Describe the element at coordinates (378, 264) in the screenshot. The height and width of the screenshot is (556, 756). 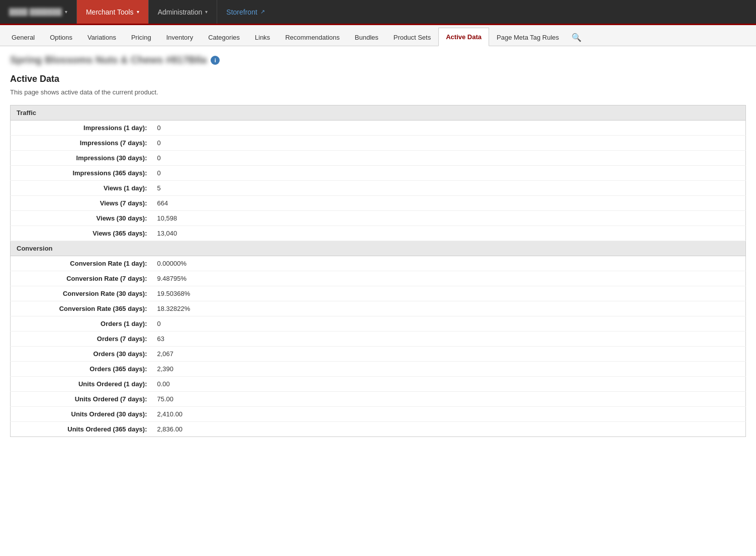
I see `table-row: Conversion Rate (1 day): 0.00000%` at that location.